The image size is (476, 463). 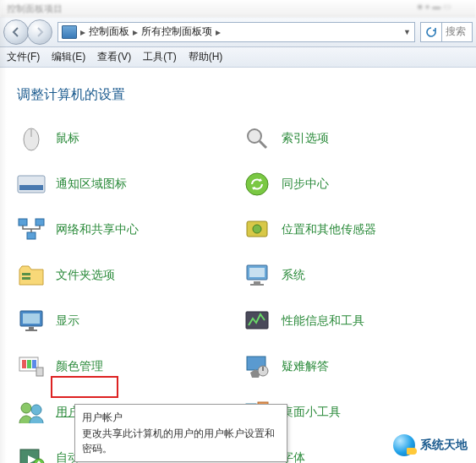 I want to click on item-label: 网络和共享中心, so click(x=97, y=230).